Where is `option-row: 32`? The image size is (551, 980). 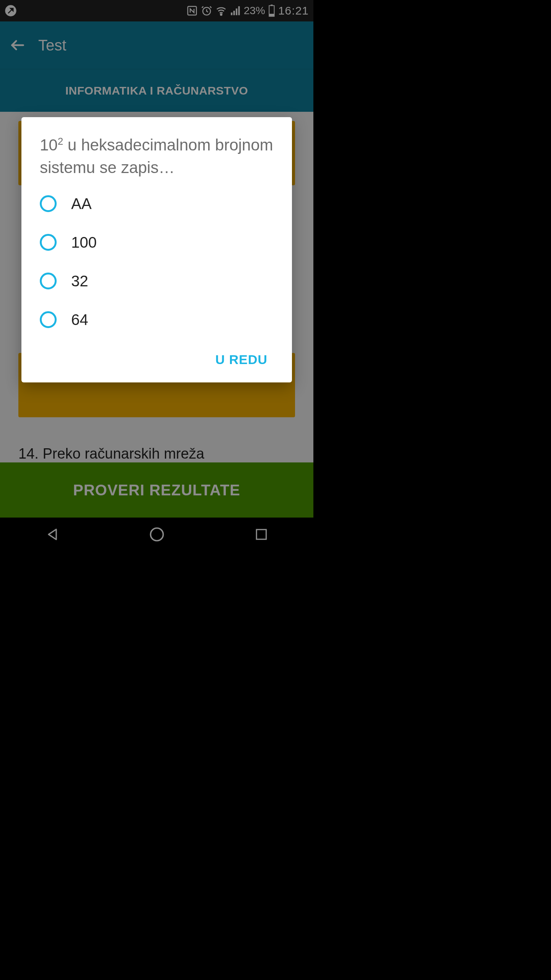
option-row: 32 is located at coordinates (157, 281).